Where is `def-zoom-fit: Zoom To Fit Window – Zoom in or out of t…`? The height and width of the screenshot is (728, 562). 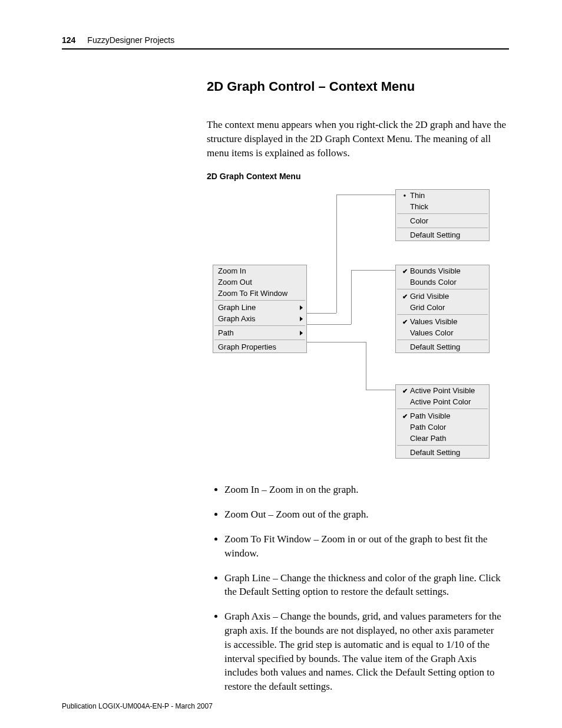 def-zoom-fit: Zoom To Fit Window – Zoom in or out of t… is located at coordinates (366, 546).